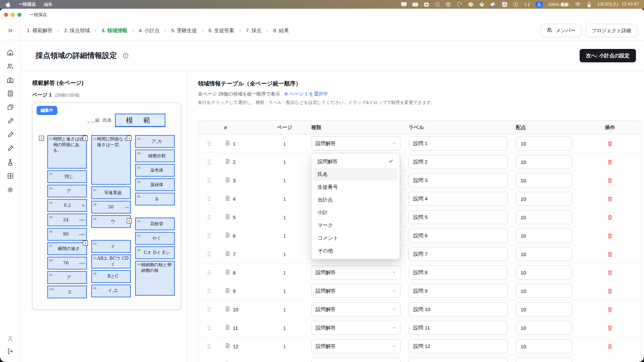 Image resolution: width=644 pixels, height=362 pixels. What do you see at coordinates (516, 5) in the screenshot?
I see `play-app-icon` at bounding box center [516, 5].